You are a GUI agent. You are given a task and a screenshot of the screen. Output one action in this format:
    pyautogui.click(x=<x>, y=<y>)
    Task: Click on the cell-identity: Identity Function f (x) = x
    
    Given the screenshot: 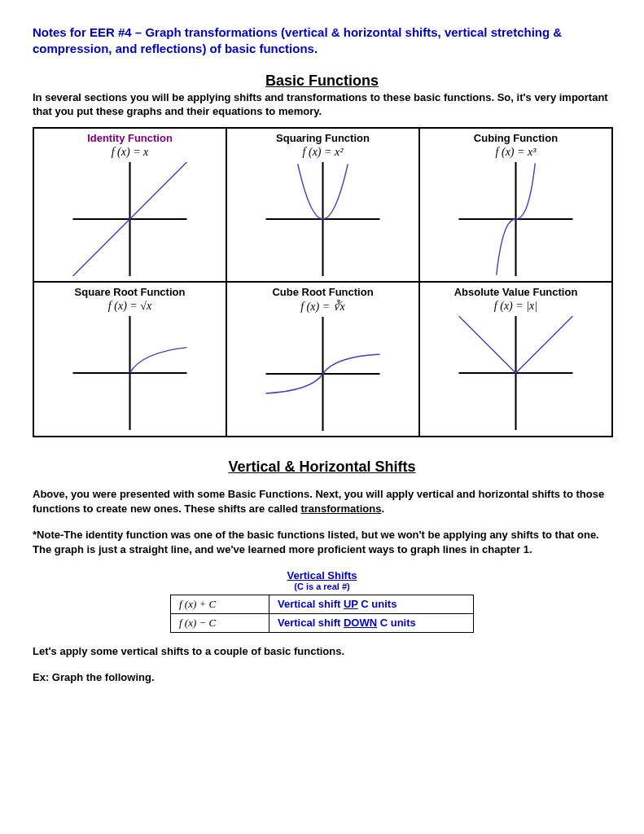 What is the action you would take?
    pyautogui.click(x=130, y=205)
    